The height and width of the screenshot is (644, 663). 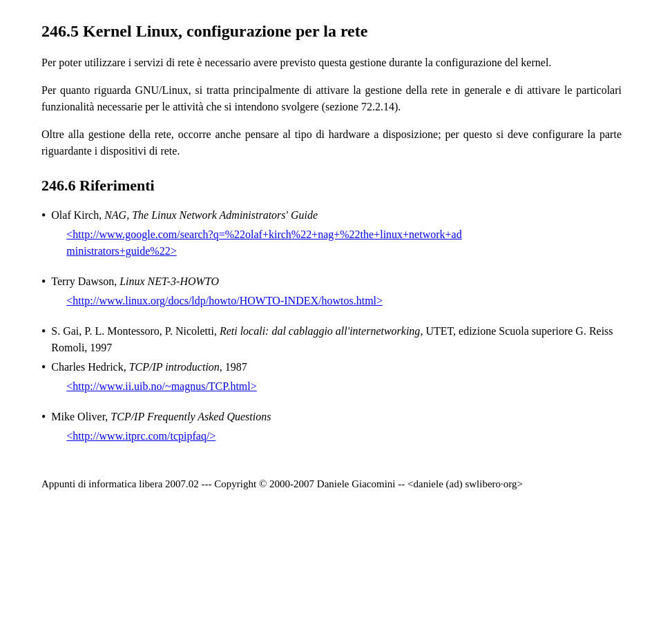 What do you see at coordinates (184, 215) in the screenshot?
I see `ref-1-main: Olaf Kirch, NAG, The Linux Network Admin…` at bounding box center [184, 215].